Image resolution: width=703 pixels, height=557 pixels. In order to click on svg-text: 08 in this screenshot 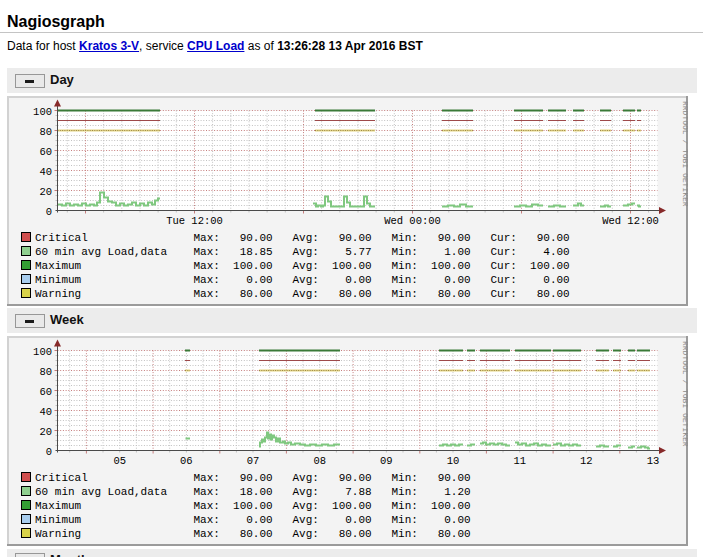, I will do `click(320, 461)`.